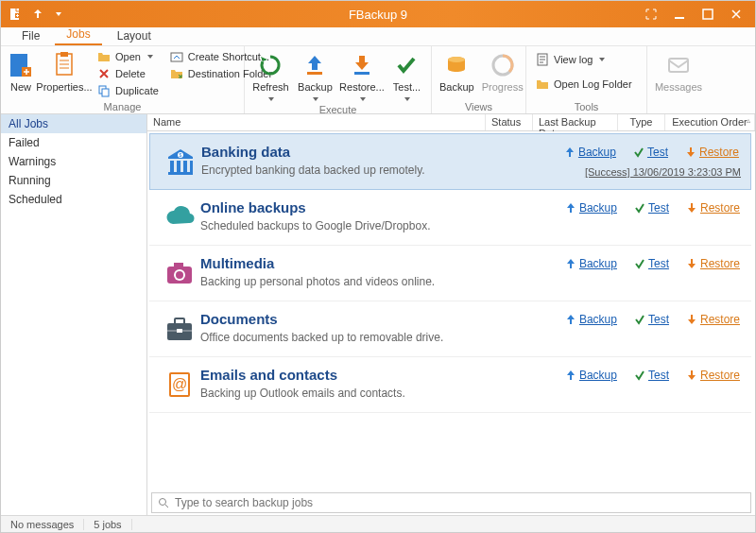 The width and height of the screenshot is (756, 533). Describe the element at coordinates (383, 263) in the screenshot. I see `job-title: Multimedia` at that location.